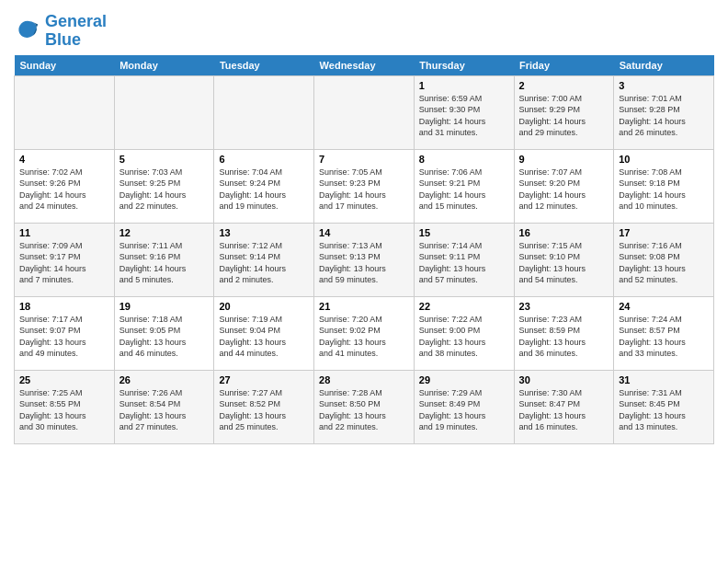 The height and width of the screenshot is (563, 728). What do you see at coordinates (64, 407) in the screenshot?
I see `day-cell: 25Sunrise: 7:25 AM Sunset: 8:55 PM Dayli…` at bounding box center [64, 407].